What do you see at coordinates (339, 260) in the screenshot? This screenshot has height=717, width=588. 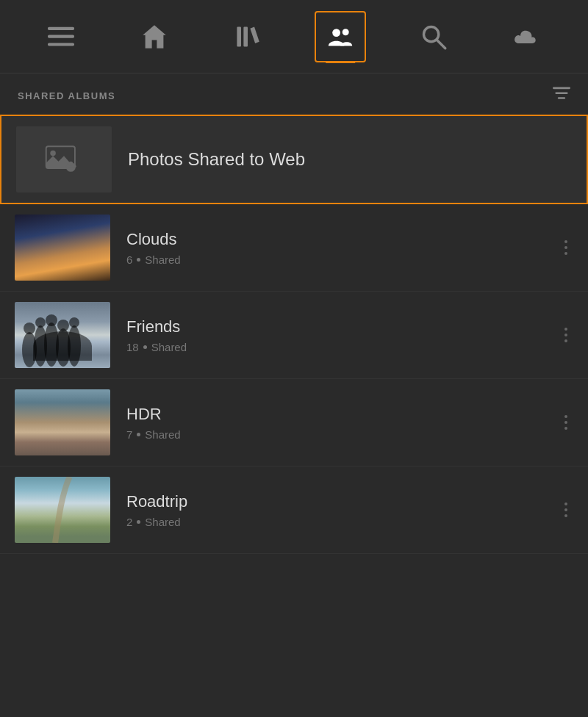 I see `album-meta-clouds: 6 Shared` at bounding box center [339, 260].